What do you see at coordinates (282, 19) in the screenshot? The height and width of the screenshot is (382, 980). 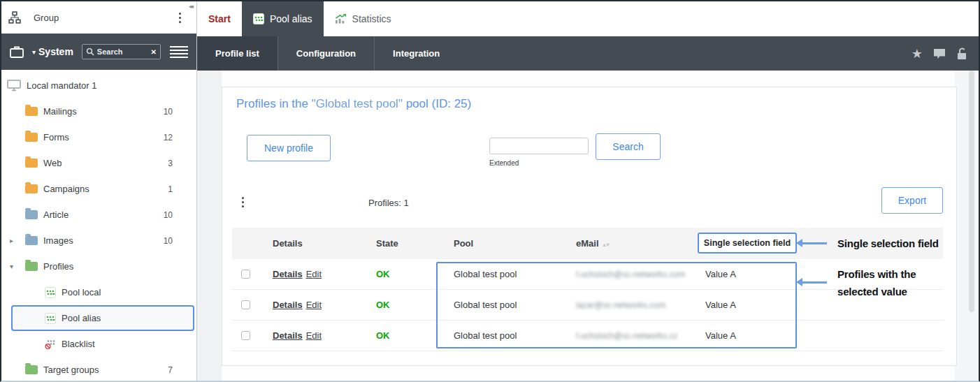 I see `tab-pool-alias: Pool alias` at bounding box center [282, 19].